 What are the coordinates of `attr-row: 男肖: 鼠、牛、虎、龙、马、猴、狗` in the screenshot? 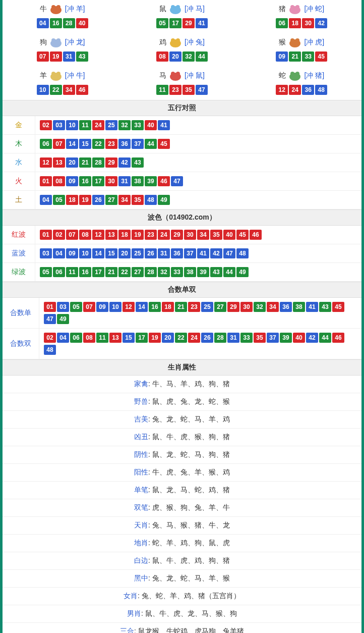 It's located at (182, 614).